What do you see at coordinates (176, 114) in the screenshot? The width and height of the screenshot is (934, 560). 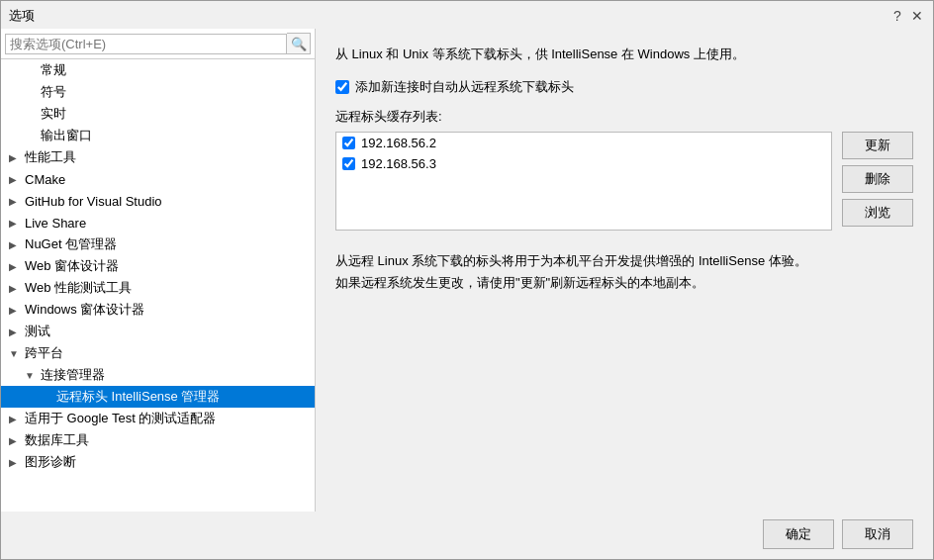 I see `tree-item-label: 实时` at bounding box center [176, 114].